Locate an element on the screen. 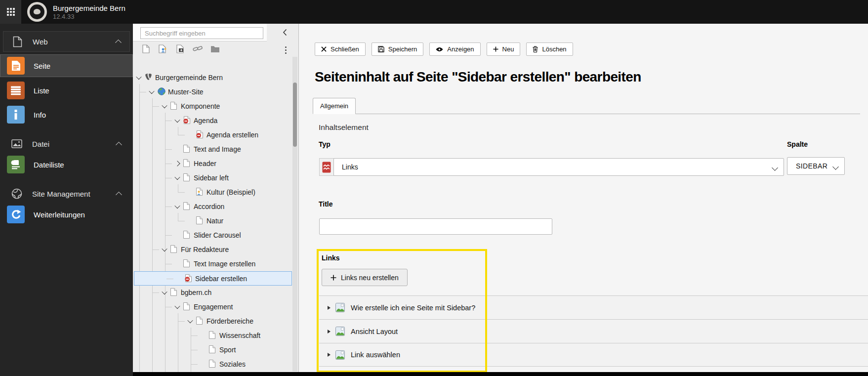  new-shortcut-page-icon is located at coordinates (163, 49).